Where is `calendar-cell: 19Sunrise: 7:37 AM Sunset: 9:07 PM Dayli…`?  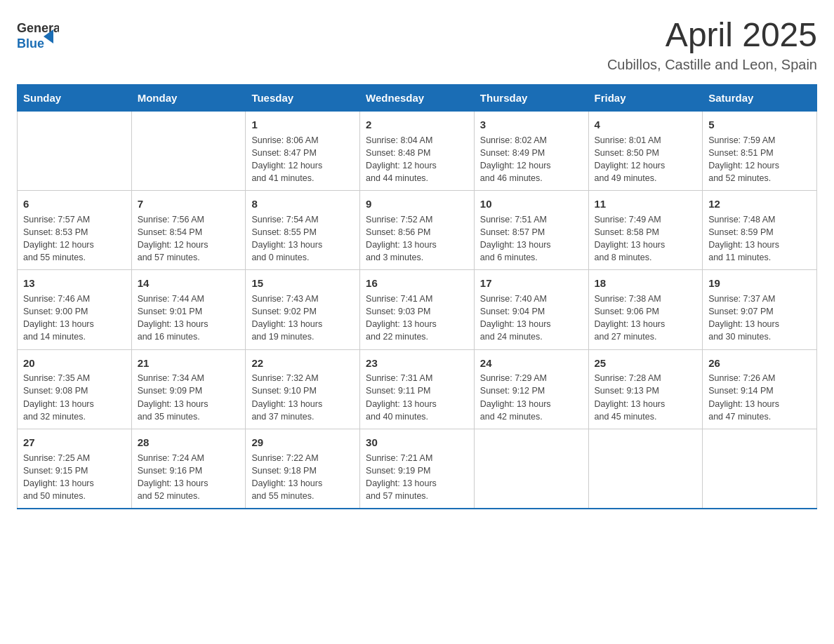
calendar-cell: 19Sunrise: 7:37 AM Sunset: 9:07 PM Dayli… is located at coordinates (760, 310).